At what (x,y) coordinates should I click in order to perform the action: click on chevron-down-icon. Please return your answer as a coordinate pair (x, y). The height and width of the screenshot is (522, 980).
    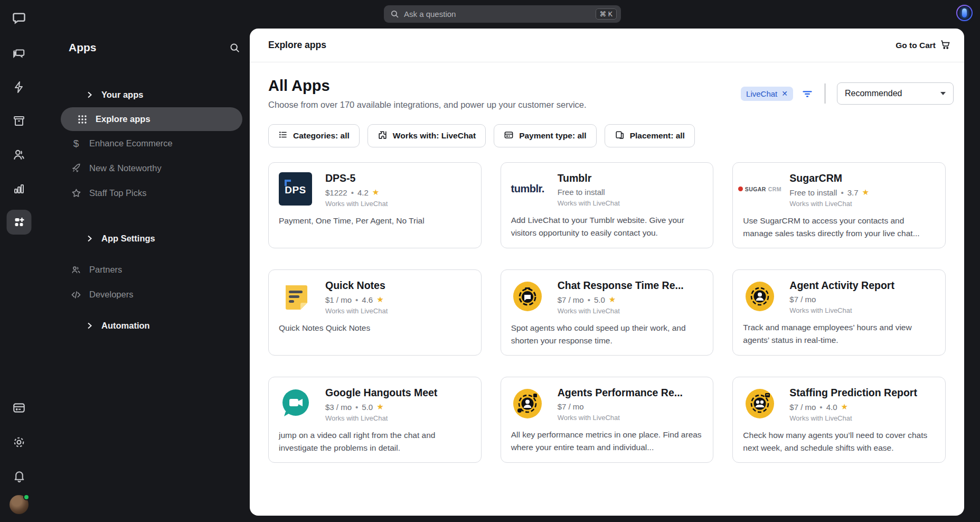
    Looking at the image, I should click on (943, 94).